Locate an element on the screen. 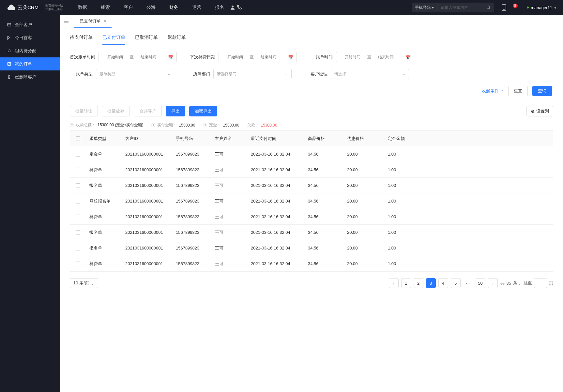  page-button-2: 2 is located at coordinates (418, 283).